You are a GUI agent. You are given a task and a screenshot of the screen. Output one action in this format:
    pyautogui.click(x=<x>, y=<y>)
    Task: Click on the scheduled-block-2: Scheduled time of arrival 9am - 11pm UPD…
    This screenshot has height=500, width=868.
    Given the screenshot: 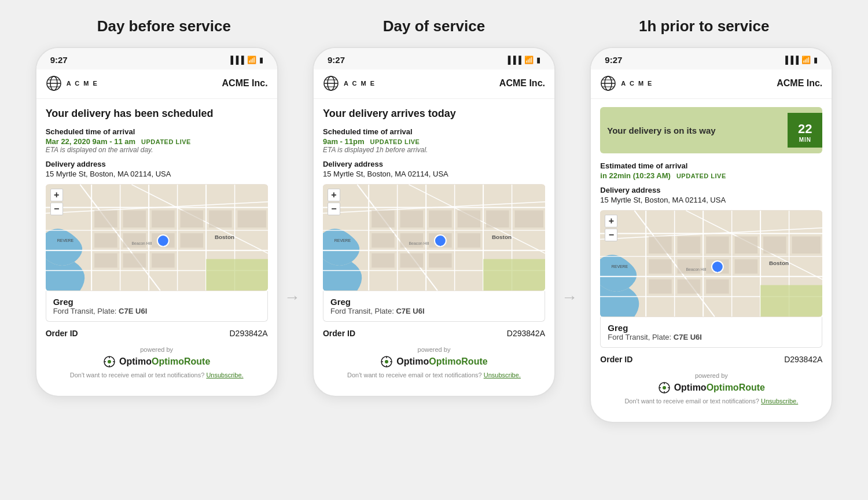 What is the action you would take?
    pyautogui.click(x=434, y=141)
    